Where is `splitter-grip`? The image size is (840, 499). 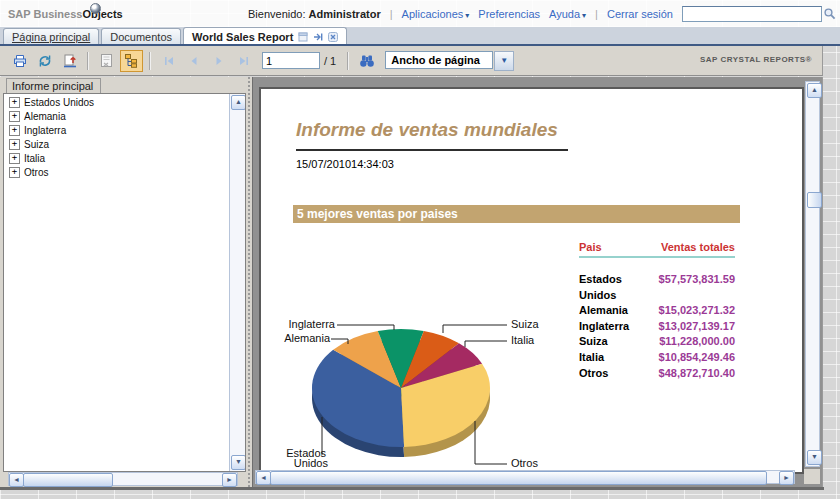
splitter-grip is located at coordinates (249, 282).